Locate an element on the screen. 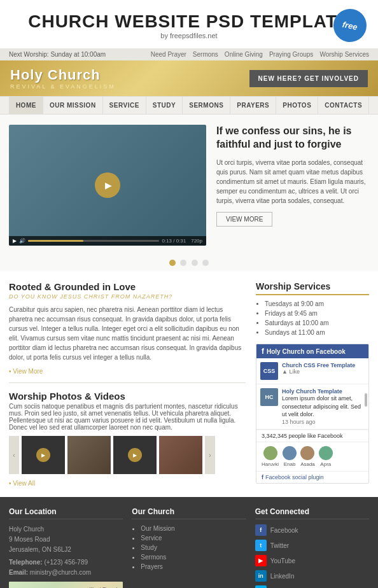  nav-mission: OUR MISSION is located at coordinates (73, 106).